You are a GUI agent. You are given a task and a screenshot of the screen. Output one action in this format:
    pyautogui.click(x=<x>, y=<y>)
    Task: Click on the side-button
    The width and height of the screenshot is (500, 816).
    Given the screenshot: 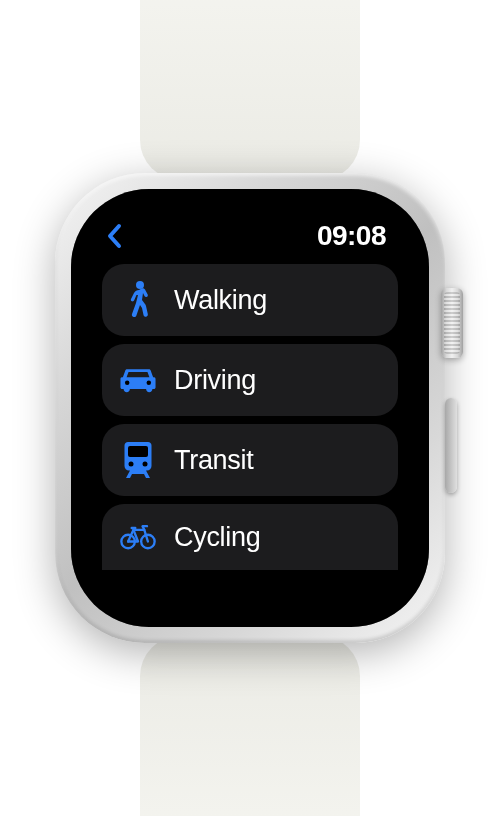 What is the action you would take?
    pyautogui.click(x=451, y=446)
    